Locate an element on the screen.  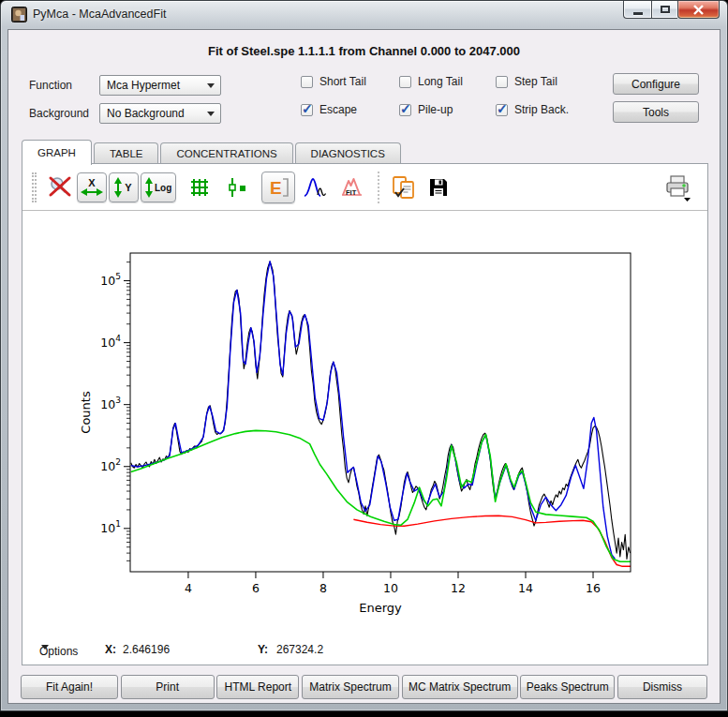
tab-graph: GRAPH is located at coordinates (56, 152).